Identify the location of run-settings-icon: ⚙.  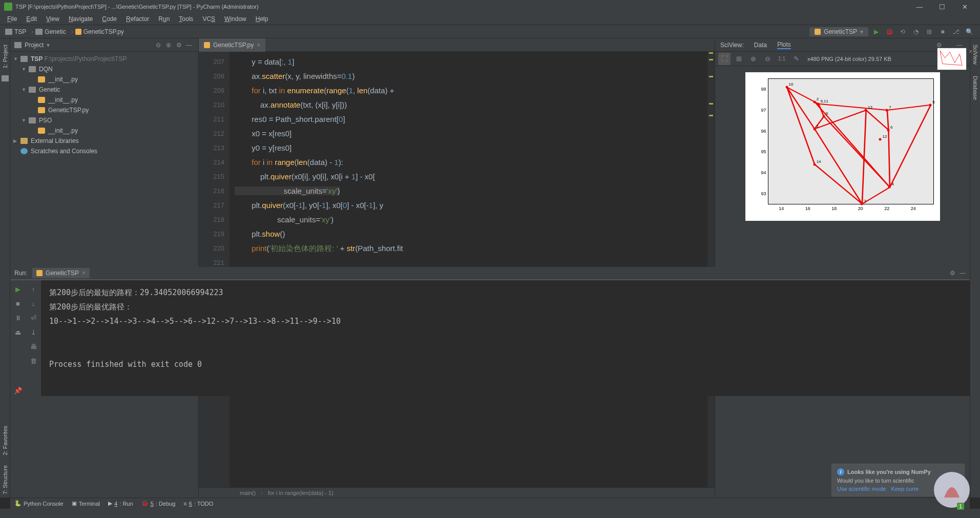
(953, 273).